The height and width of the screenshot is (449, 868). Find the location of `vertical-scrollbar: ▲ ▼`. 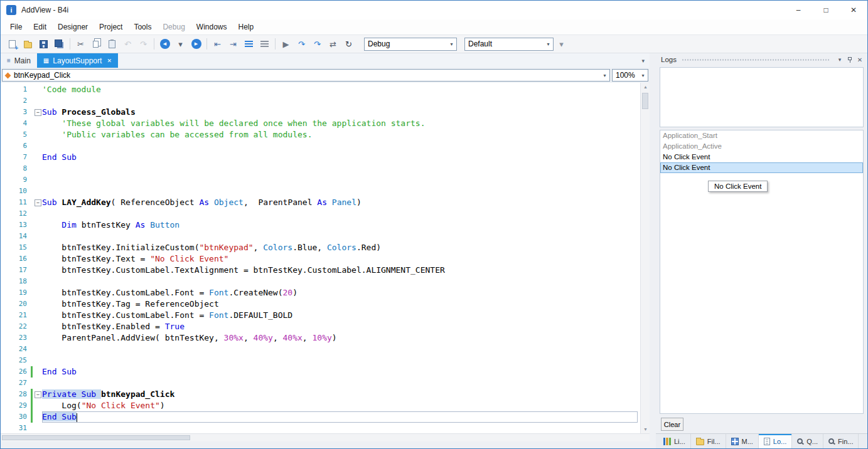

vertical-scrollbar: ▲ ▼ is located at coordinates (645, 258).